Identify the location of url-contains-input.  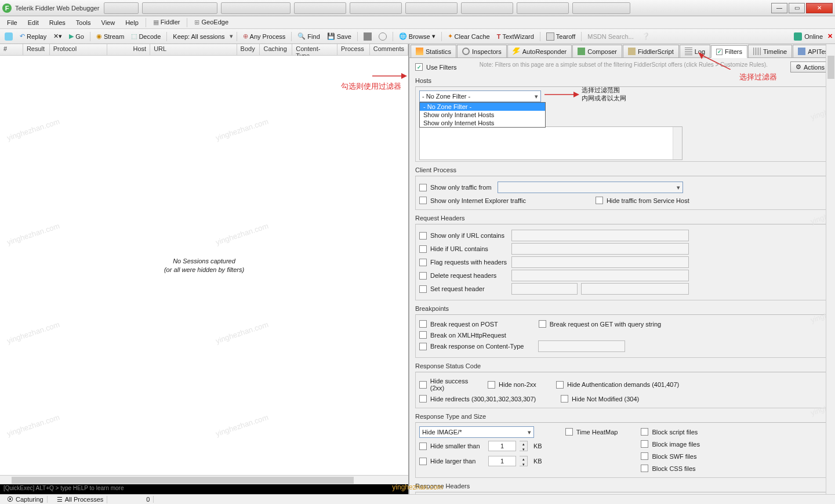
(600, 235).